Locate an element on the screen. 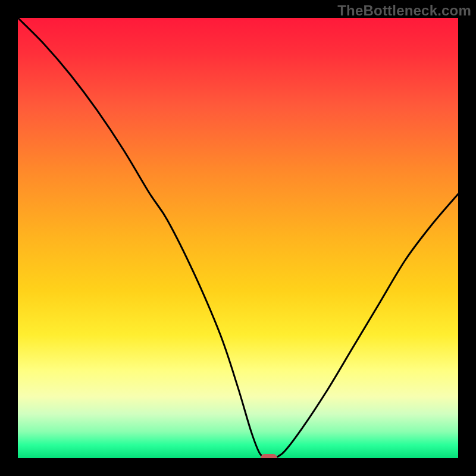 The height and width of the screenshot is (476, 476). minimum-marker is located at coordinates (269, 456).